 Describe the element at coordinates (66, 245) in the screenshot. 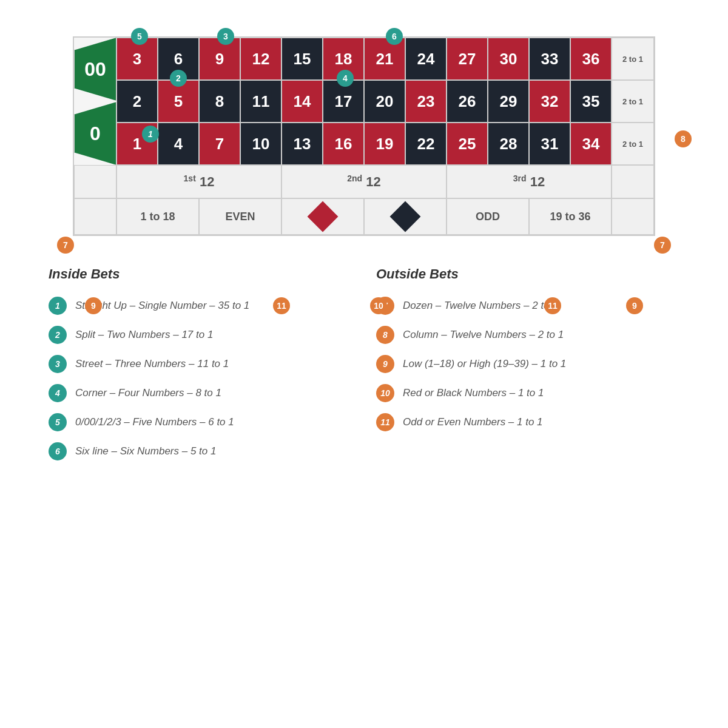

I see `badge-7-left: 7` at that location.